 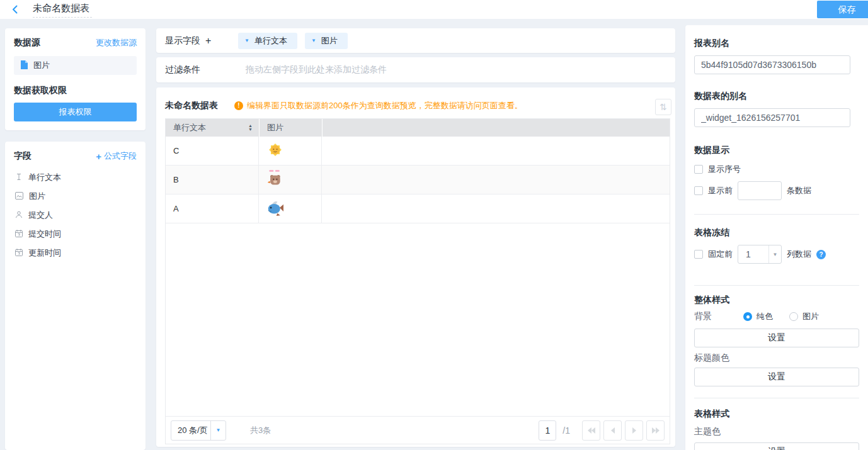 I want to click on image-bg-radio, so click(x=794, y=317).